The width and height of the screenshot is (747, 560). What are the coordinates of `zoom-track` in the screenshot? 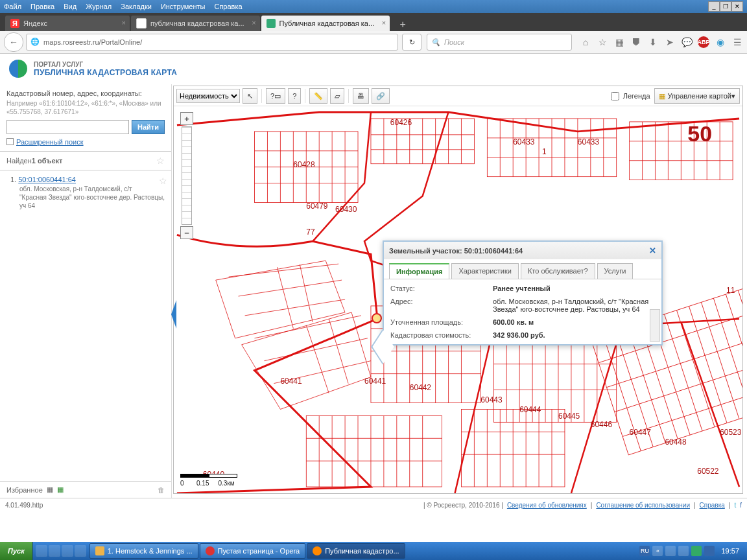 It's located at (187, 176).